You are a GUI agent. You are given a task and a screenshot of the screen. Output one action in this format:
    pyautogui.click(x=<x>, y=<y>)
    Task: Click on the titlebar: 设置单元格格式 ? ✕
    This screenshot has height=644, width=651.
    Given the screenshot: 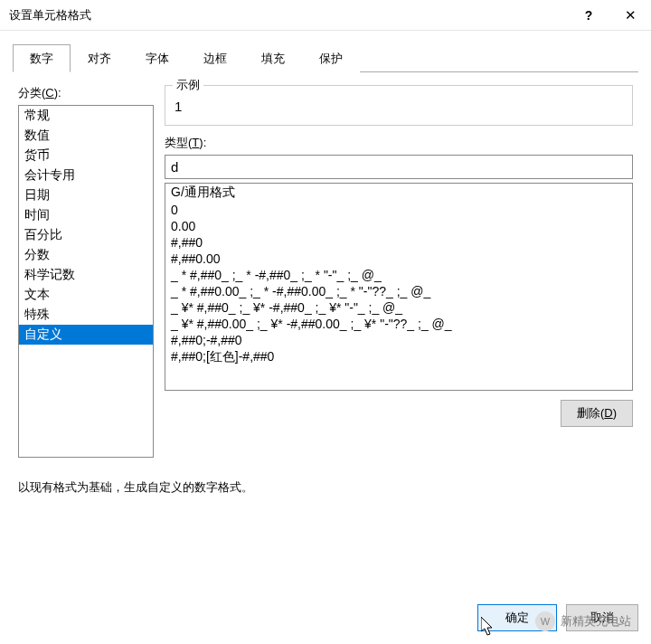 What is the action you would take?
    pyautogui.click(x=326, y=15)
    